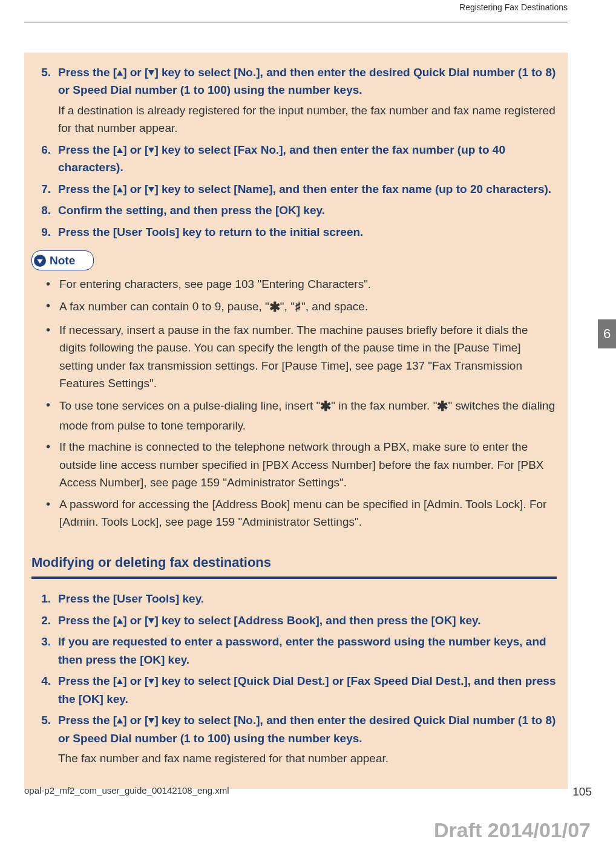 The height and width of the screenshot is (859, 616). I want to click on step: 6. Press the [] or [] key to select [Fax…, so click(294, 158).